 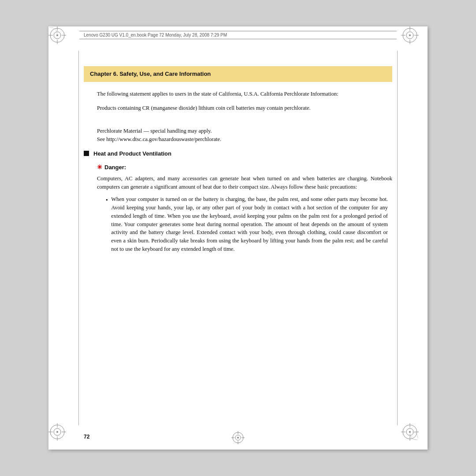 What do you see at coordinates (245, 167) in the screenshot?
I see `danger-label: ✳ Danger:` at bounding box center [245, 167].